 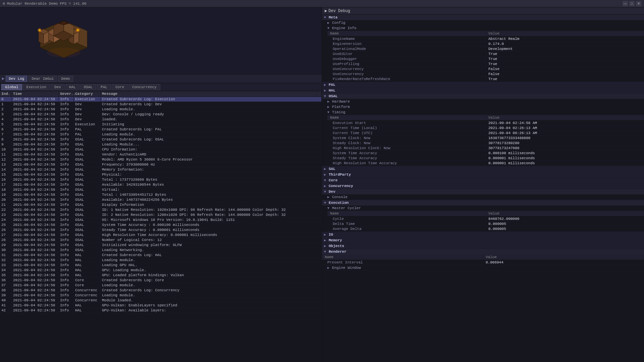 I want to click on engine-window-item: ▶ Engine Window, so click(x=483, y=268).